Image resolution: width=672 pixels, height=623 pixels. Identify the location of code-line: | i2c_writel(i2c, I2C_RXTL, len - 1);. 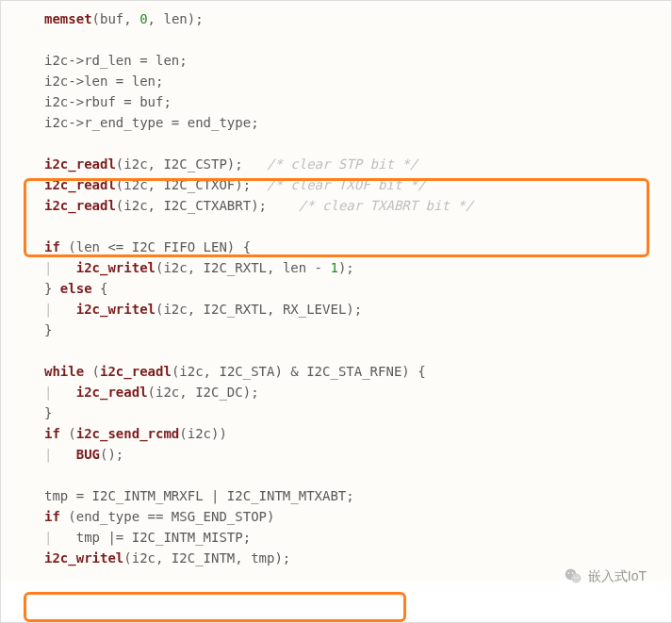
(200, 268).